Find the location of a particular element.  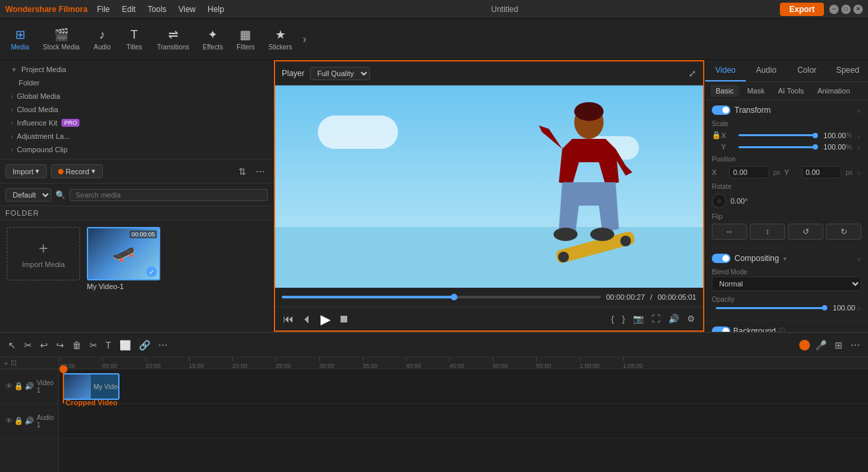

timeline-audio-icon: 🎤 is located at coordinates (821, 345).